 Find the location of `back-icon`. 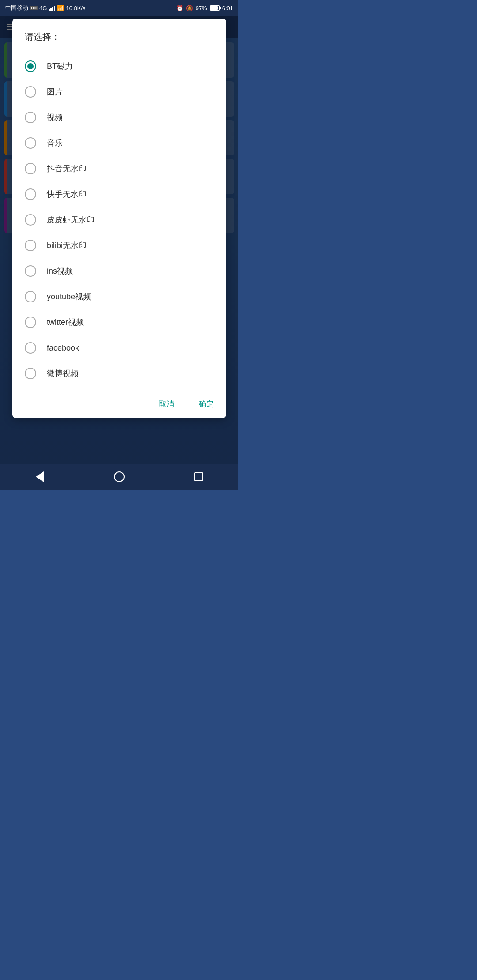

back-icon is located at coordinates (40, 477).